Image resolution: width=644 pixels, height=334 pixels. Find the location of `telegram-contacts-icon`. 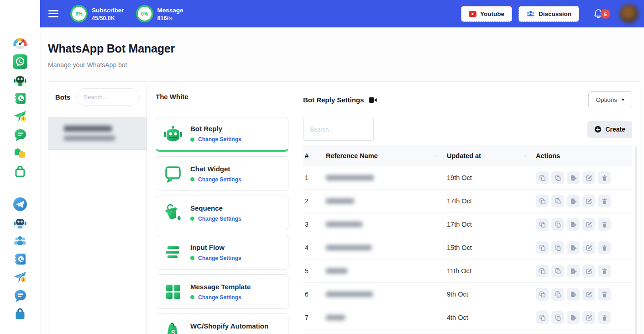

telegram-contacts-icon is located at coordinates (20, 259).